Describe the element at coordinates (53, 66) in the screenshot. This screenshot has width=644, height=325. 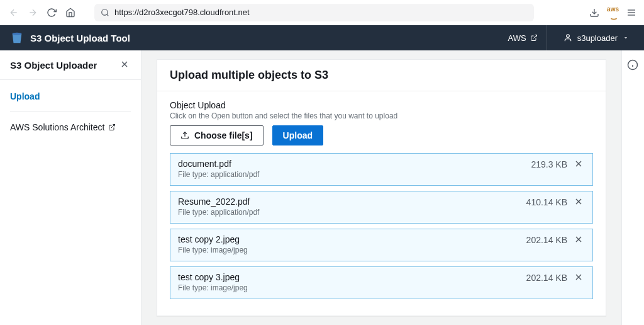
I see `sidebar-title: S3 Object Uploader` at that location.